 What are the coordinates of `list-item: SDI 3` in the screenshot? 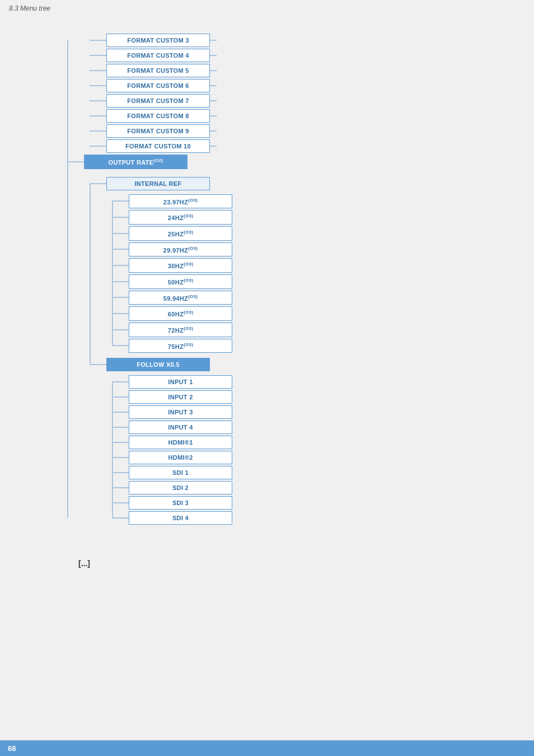 It's located at (323, 503).